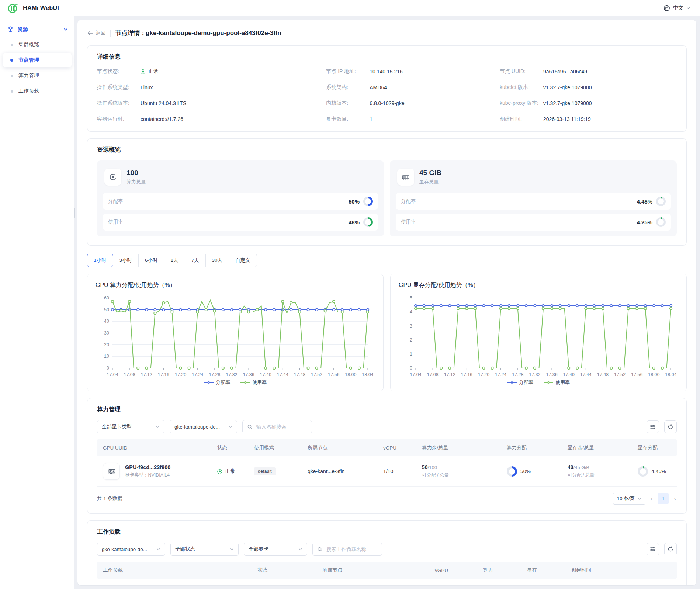 The height and width of the screenshot is (589, 700). What do you see at coordinates (29, 76) in the screenshot?
I see `sidebar-item-label: 算力管理` at bounding box center [29, 76].